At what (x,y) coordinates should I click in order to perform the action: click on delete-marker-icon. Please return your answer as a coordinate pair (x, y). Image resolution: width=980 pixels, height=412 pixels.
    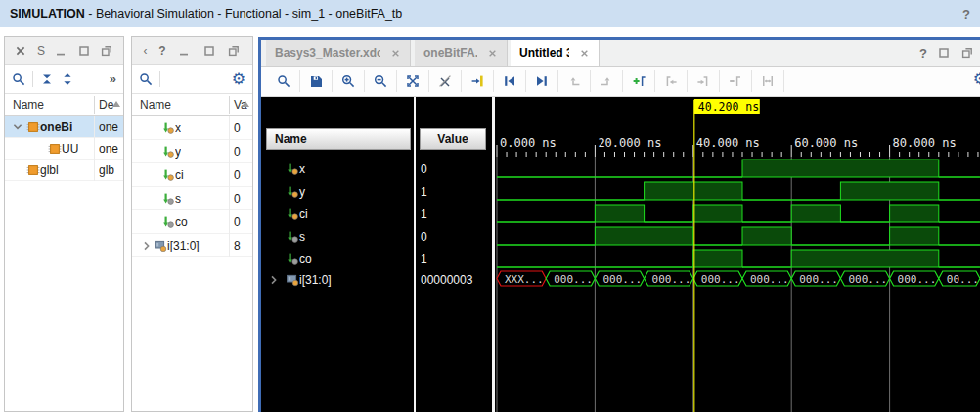
    Looking at the image, I should click on (735, 81).